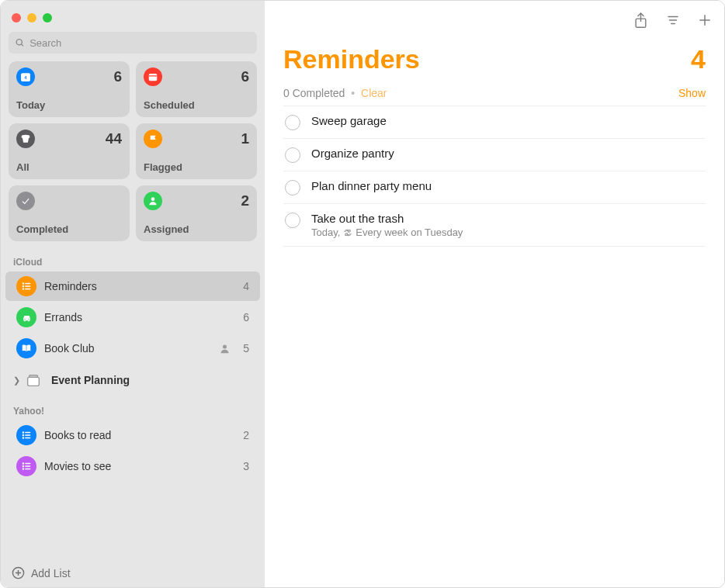  Describe the element at coordinates (335, 93) in the screenshot. I see `completed-summary: 0 Completed • Clear` at that location.